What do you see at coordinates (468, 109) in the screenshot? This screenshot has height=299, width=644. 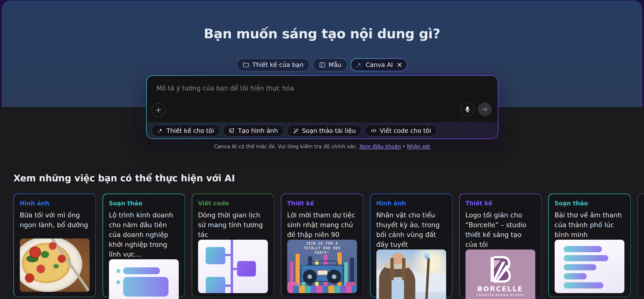 I see `voice-input-button` at bounding box center [468, 109].